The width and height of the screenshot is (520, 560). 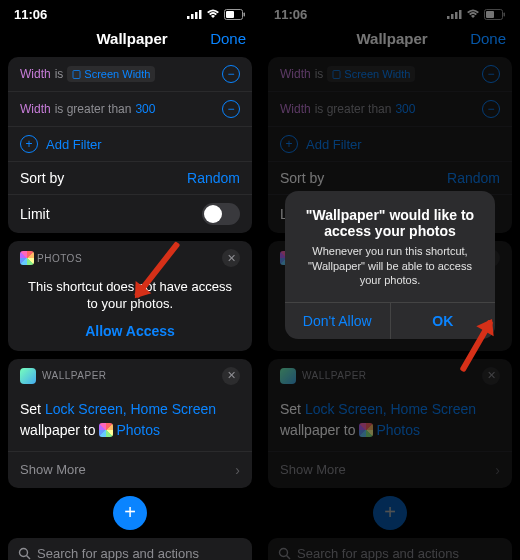 What do you see at coordinates (74, 376) in the screenshot?
I see `app-label: WALLPAPER` at bounding box center [74, 376].